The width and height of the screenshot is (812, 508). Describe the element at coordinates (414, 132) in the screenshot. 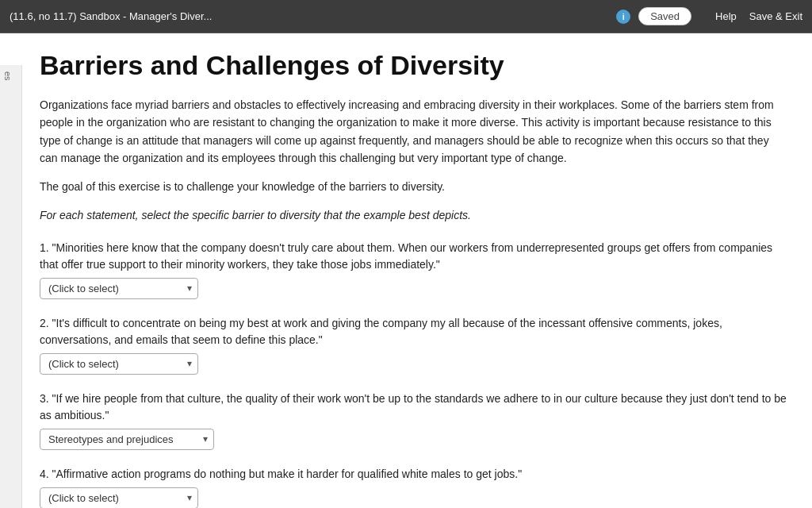

I see `intro-paragraph: Organizations face myriad barriers and o…` at that location.